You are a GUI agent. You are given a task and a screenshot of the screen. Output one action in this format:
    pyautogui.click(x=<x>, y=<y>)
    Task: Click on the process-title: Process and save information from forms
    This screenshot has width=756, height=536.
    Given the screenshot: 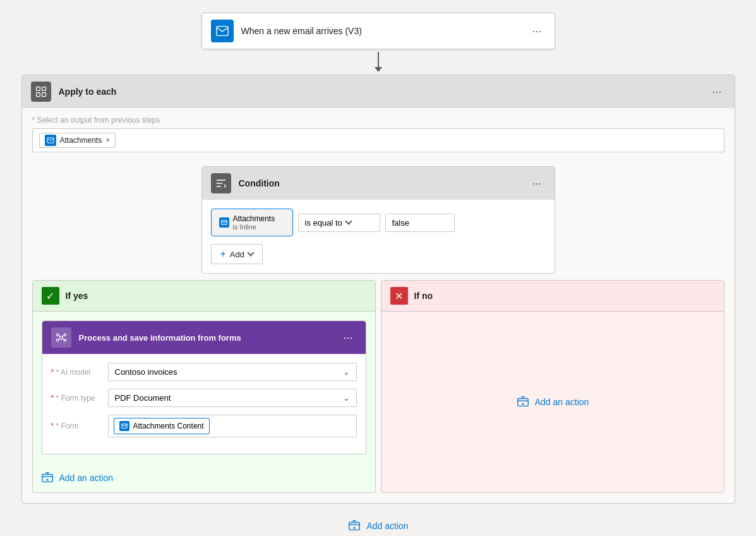 What is the action you would take?
    pyautogui.click(x=210, y=338)
    